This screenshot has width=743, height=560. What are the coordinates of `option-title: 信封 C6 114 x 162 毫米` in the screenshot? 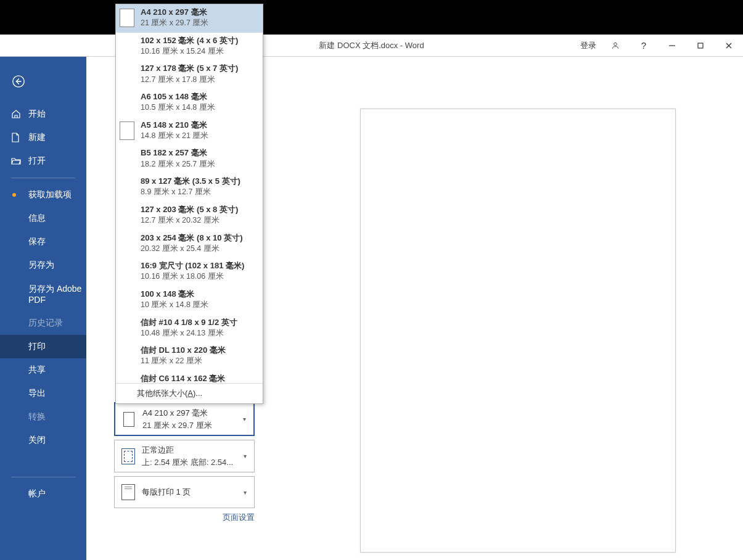 It's located at (183, 378).